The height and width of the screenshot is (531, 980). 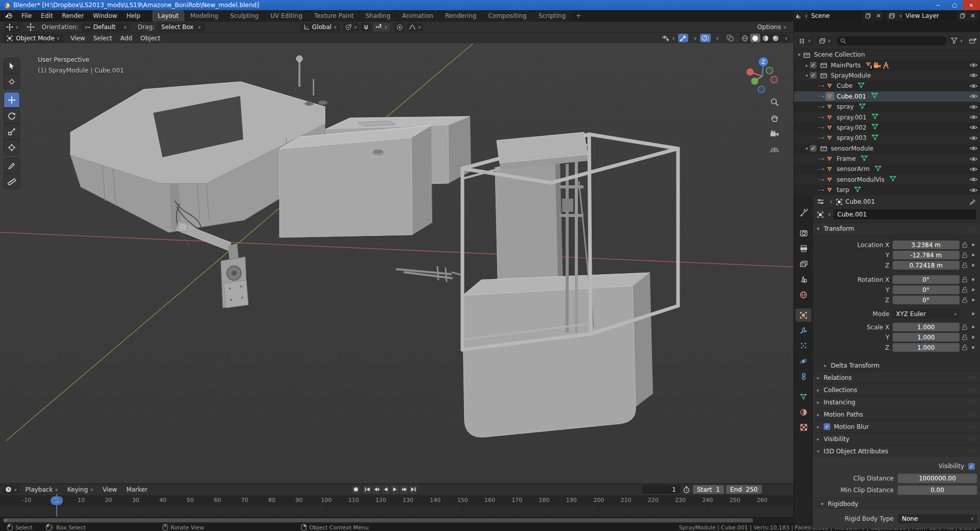 What do you see at coordinates (694, 38) in the screenshot?
I see `gizmos-dropdown: ∨` at bounding box center [694, 38].